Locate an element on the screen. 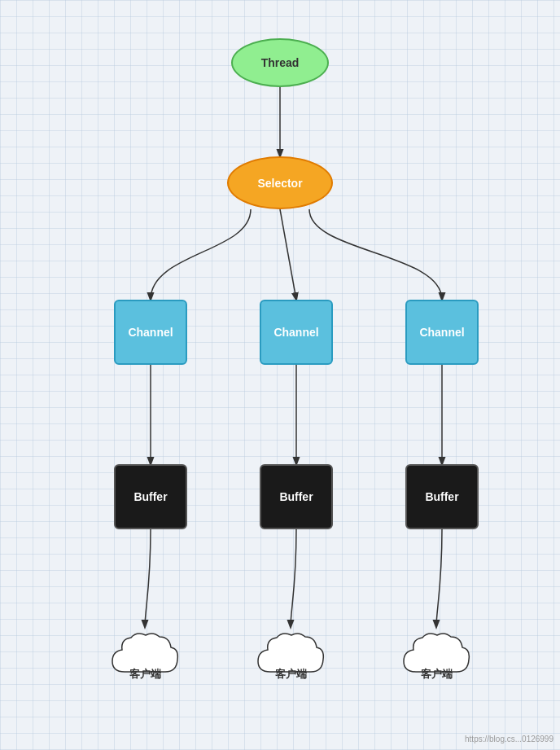 The width and height of the screenshot is (560, 750). channel-node-3: Channel is located at coordinates (442, 332).